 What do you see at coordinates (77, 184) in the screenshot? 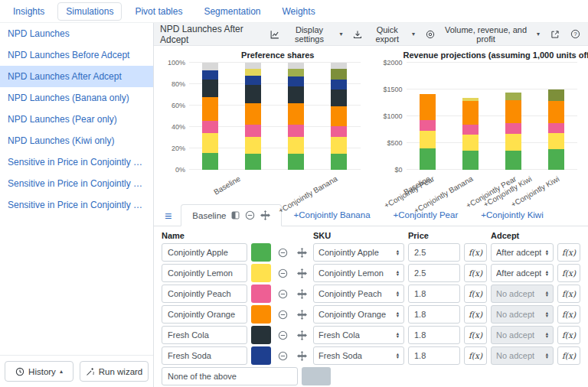
I see `sidebar-item-sensitive-in-price-in-conjointly-pear: Sensitive in Price in Conjointly Pear` at bounding box center [77, 184].